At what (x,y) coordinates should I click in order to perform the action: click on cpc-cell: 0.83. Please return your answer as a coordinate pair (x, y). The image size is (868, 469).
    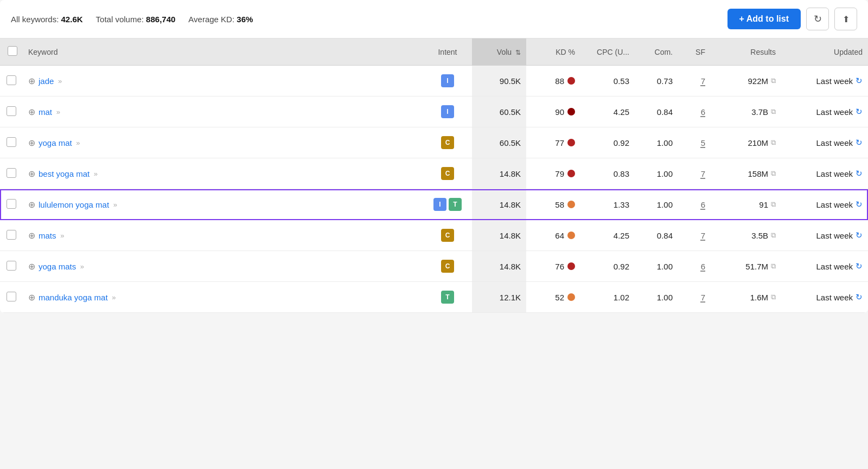
    Looking at the image, I should click on (608, 174).